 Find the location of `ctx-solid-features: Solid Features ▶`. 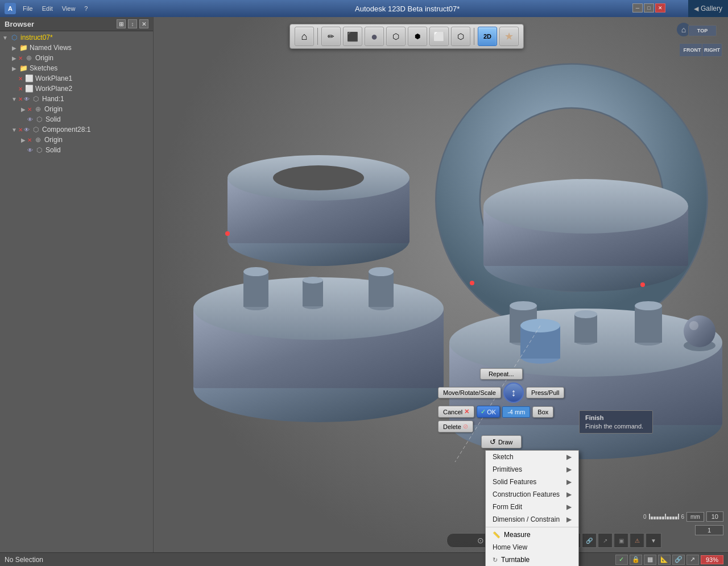

ctx-solid-features: Solid Features ▶ is located at coordinates (532, 482).